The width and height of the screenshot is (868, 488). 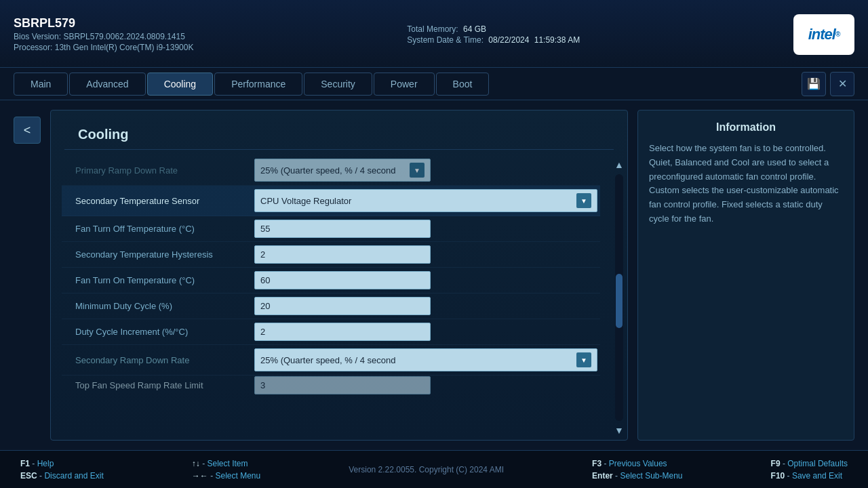 What do you see at coordinates (62, 464) in the screenshot?
I see `footer-f1: F1 - Help` at bounding box center [62, 464].